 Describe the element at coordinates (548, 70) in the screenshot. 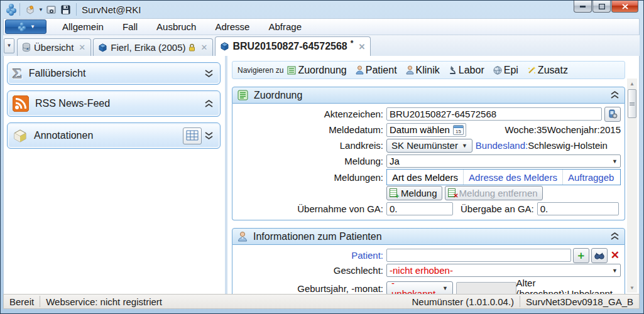

I see `navlink-zusatz: Zusatz` at that location.